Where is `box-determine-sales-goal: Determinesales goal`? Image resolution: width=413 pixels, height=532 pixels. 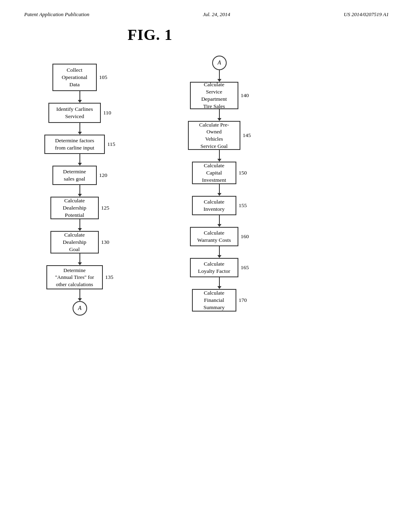 box-determine-sales-goal: Determinesales goal is located at coordinates (75, 175).